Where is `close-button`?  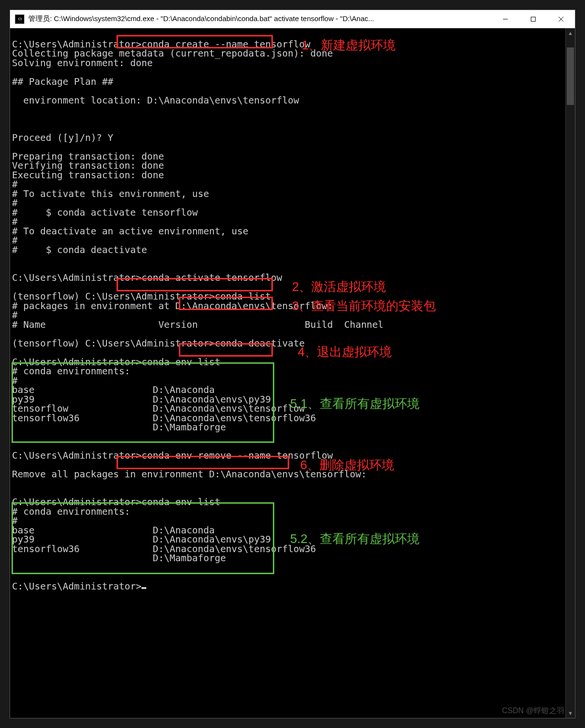
close-button is located at coordinates (561, 19).